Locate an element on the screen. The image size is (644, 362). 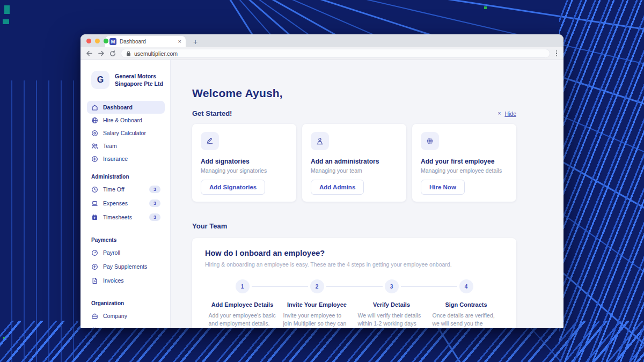
calendar-icon is located at coordinates (94, 328).